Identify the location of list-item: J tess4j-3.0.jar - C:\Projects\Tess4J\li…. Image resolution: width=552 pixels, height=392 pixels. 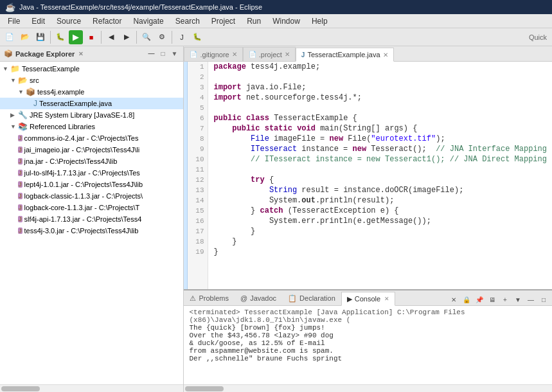
(91, 231).